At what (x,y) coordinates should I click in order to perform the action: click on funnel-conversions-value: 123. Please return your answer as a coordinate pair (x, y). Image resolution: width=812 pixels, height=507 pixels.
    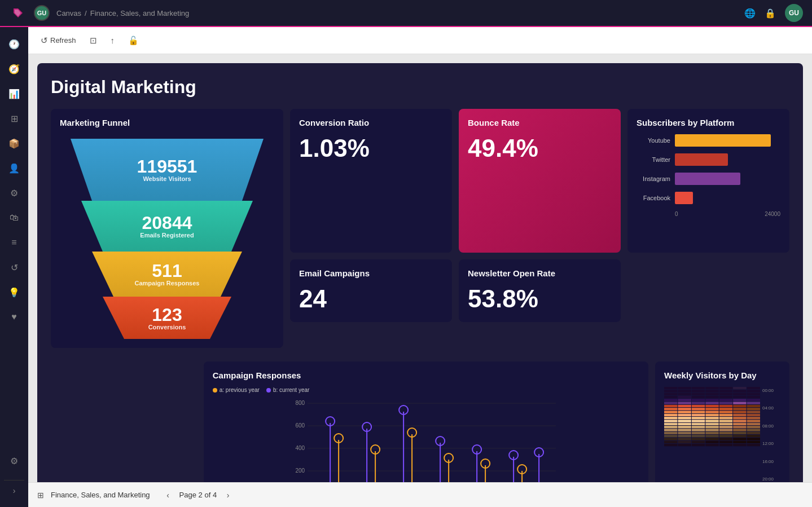
    Looking at the image, I should click on (167, 315).